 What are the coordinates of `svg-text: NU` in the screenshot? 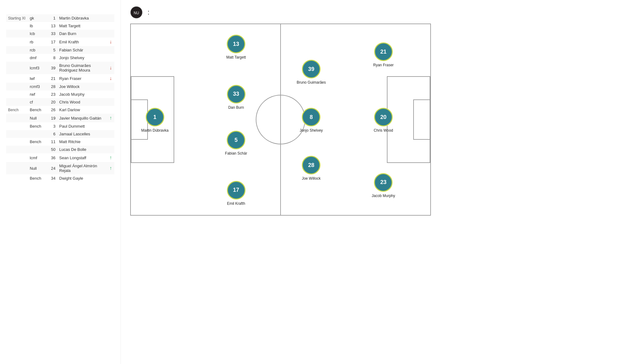 It's located at (136, 13).